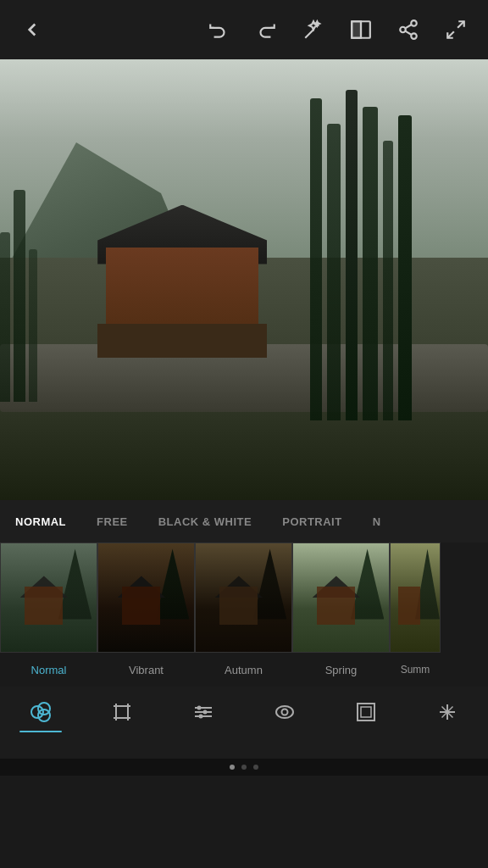 The height and width of the screenshot is (868, 488). What do you see at coordinates (49, 598) in the screenshot?
I see `filter-thumb-normal` at bounding box center [49, 598].